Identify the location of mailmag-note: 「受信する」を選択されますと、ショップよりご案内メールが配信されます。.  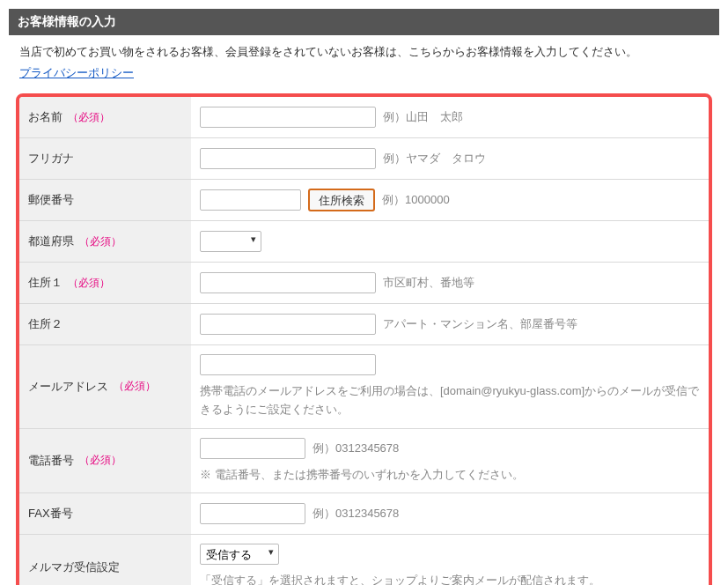
(450, 578).